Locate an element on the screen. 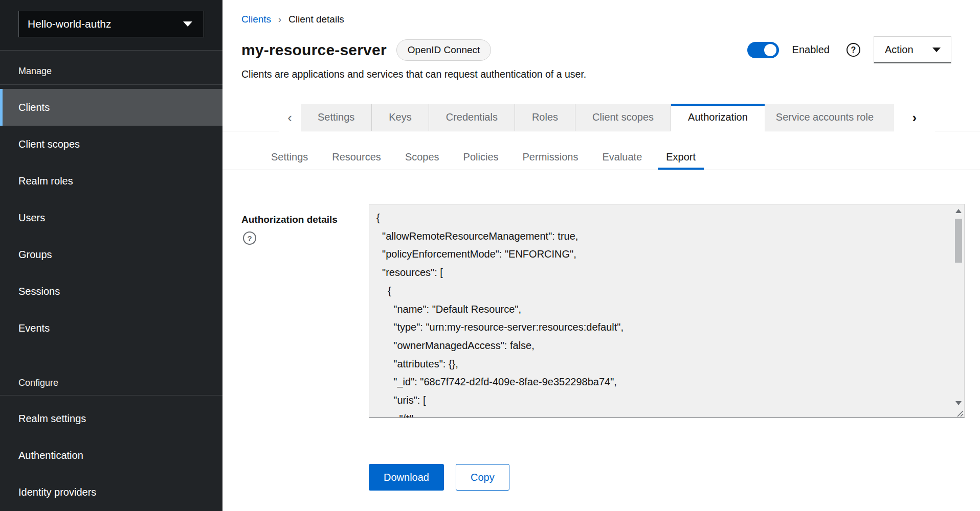  realm-selector-value: Hello-world-authz is located at coordinates (70, 24).